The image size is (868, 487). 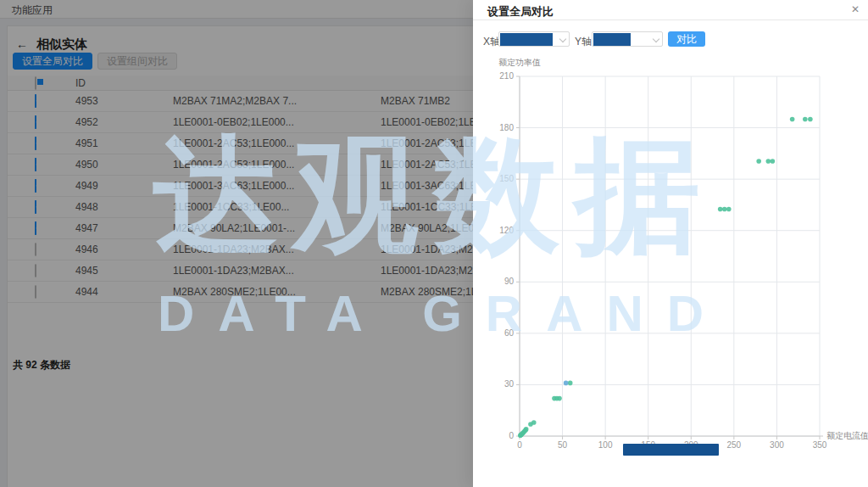 I want to click on close-icon: ✕, so click(x=855, y=9).